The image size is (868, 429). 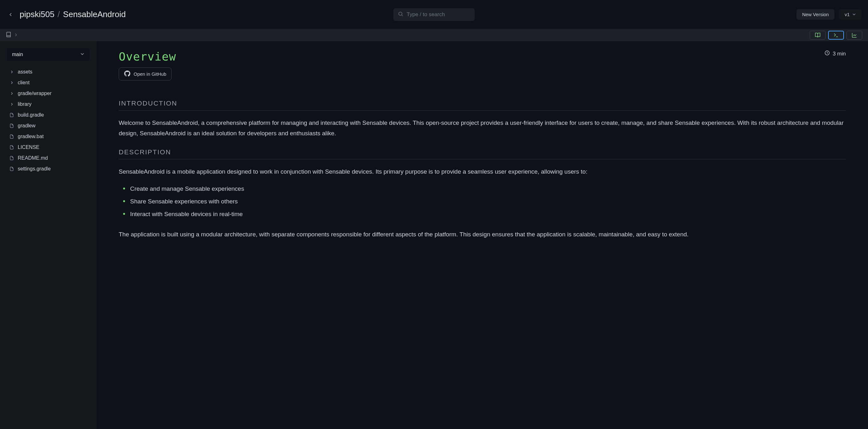 I want to click on breadcrumb: pipski505 / SensableAndroid, so click(x=73, y=14).